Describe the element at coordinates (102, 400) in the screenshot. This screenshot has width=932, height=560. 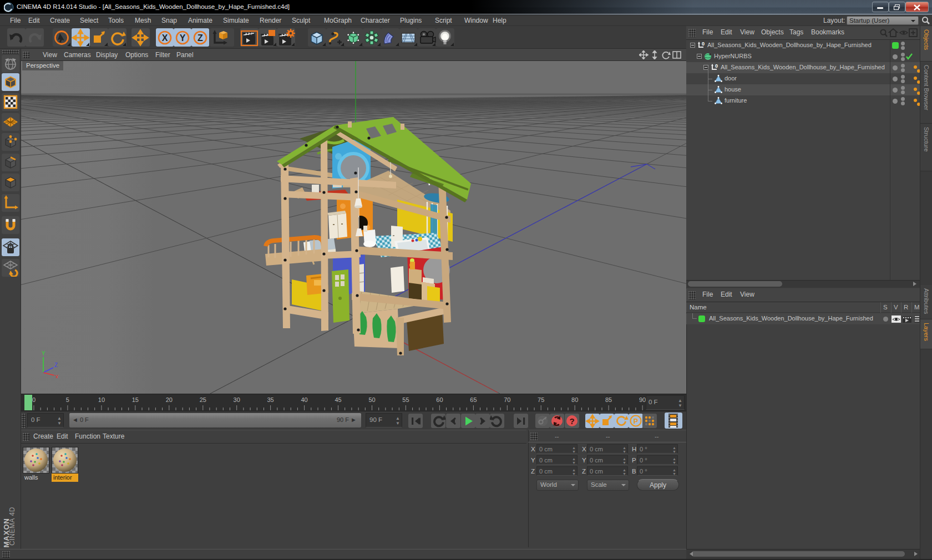
I see `svg-text: 10` at that location.